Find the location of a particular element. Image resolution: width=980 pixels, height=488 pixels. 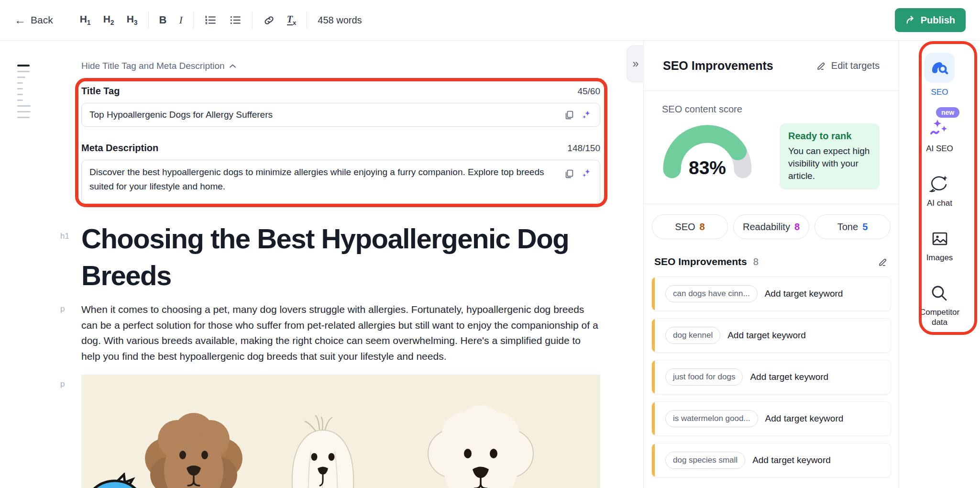

publish-button: Publish is located at coordinates (930, 20).